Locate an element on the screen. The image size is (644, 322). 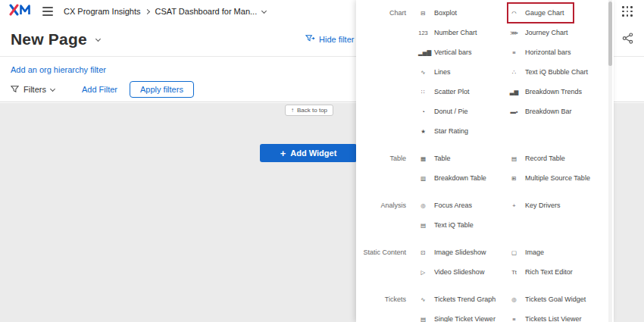
widget-item-focus-areas: ◎Focus Areas is located at coordinates (462, 205).